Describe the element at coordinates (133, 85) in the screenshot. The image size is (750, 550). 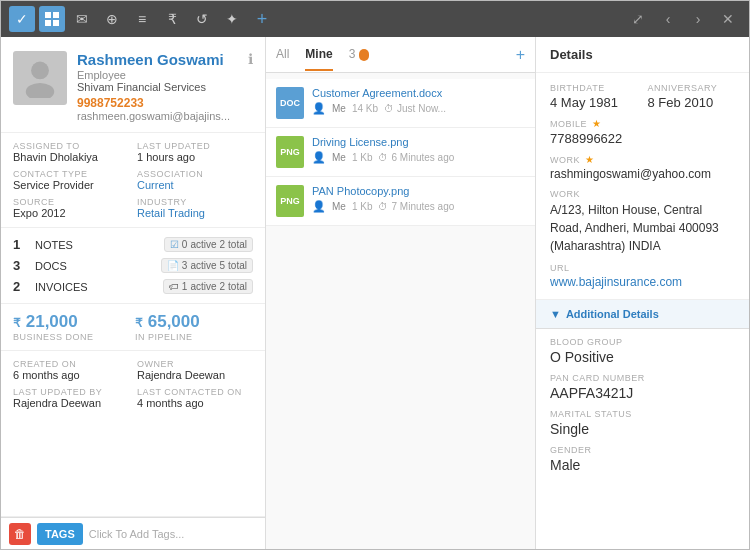
I see `profile-section: Rashmeen Goswami Employee Shivam Financi…` at that location.